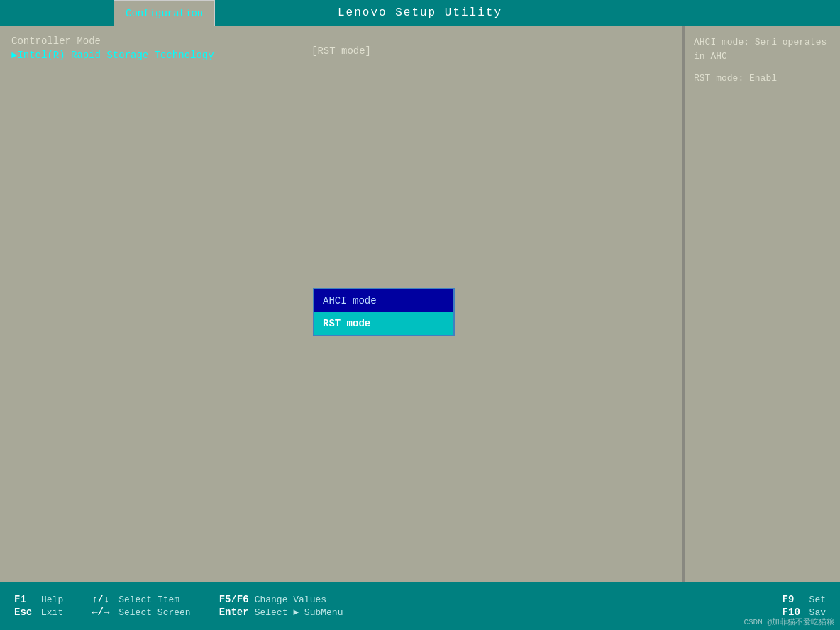 The width and height of the screenshot is (840, 630). Describe the element at coordinates (763, 50) in the screenshot. I see `help-ahci-mode: AHCI mode: Seri operates in AHC` at that location.